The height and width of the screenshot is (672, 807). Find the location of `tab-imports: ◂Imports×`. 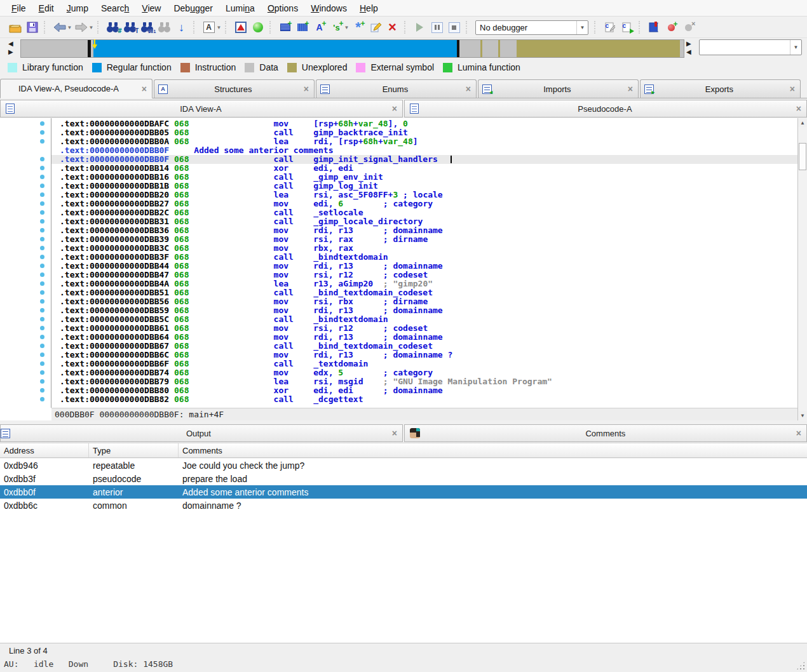

tab-imports: ◂Imports× is located at coordinates (558, 89).